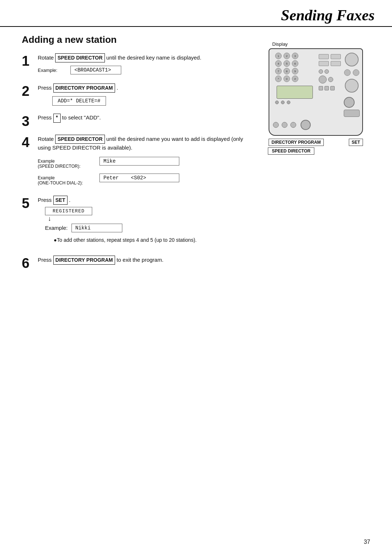  What do you see at coordinates (316, 92) in the screenshot?
I see `fax-body: 1 2 3 4 5 6 7 8 9` at bounding box center [316, 92].